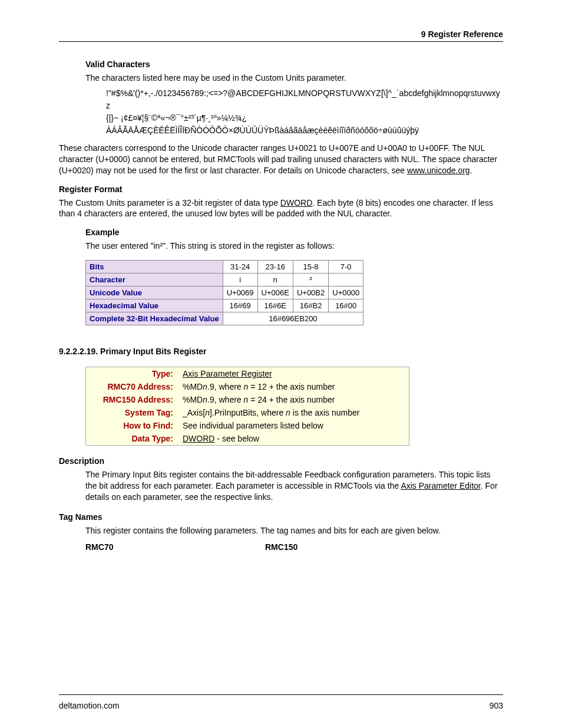  I want to click on header-title: 9 Register Reference, so click(281, 34).